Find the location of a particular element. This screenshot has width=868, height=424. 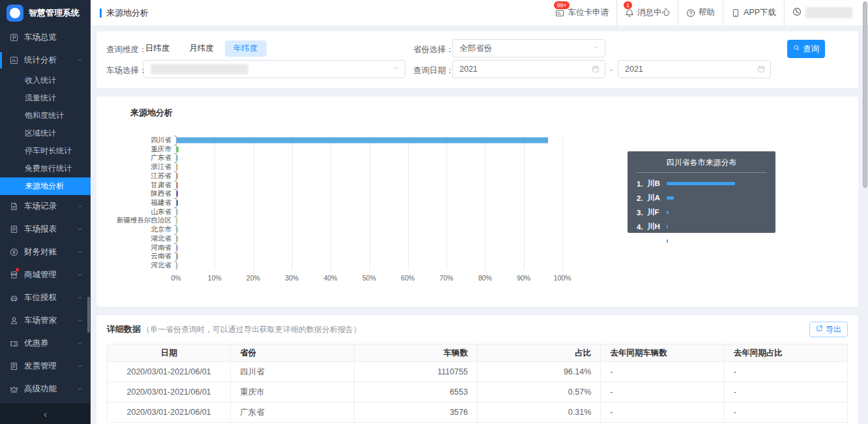

export-button: 导出 is located at coordinates (829, 329).